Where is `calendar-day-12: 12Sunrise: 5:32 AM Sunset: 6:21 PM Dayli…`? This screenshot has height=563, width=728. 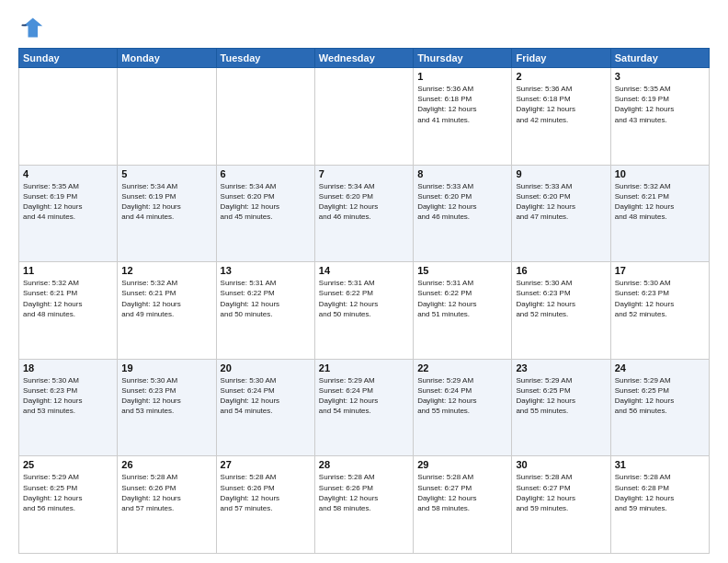 calendar-day-12: 12Sunrise: 5:32 AM Sunset: 6:21 PM Dayli… is located at coordinates (167, 311).